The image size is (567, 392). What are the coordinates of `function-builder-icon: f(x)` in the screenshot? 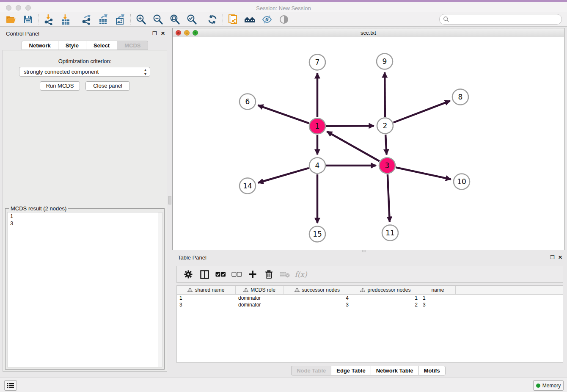 It's located at (301, 274).